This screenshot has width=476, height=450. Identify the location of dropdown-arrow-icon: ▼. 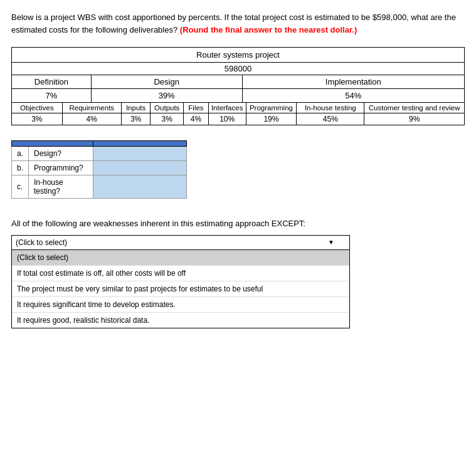
(331, 242).